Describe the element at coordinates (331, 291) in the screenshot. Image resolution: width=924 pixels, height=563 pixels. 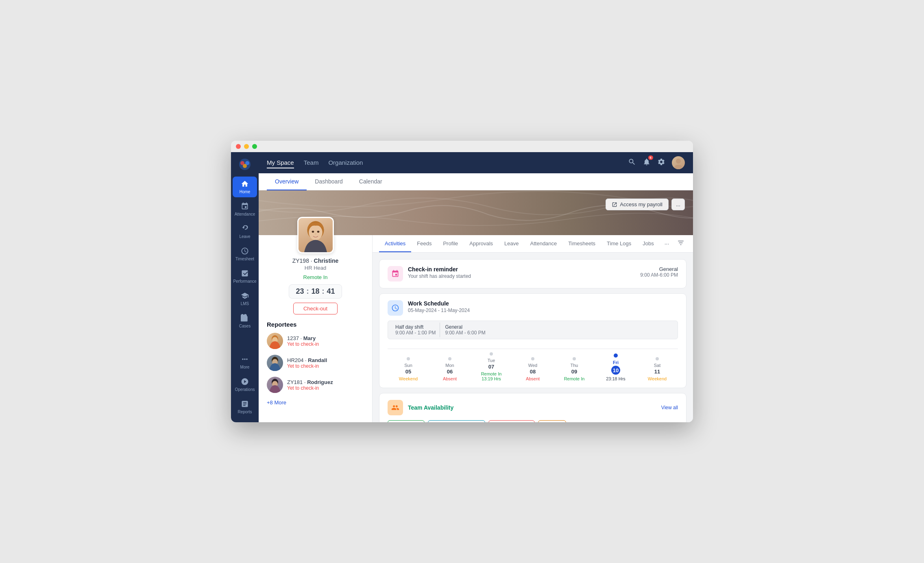
I see `timer-seconds: 41` at that location.